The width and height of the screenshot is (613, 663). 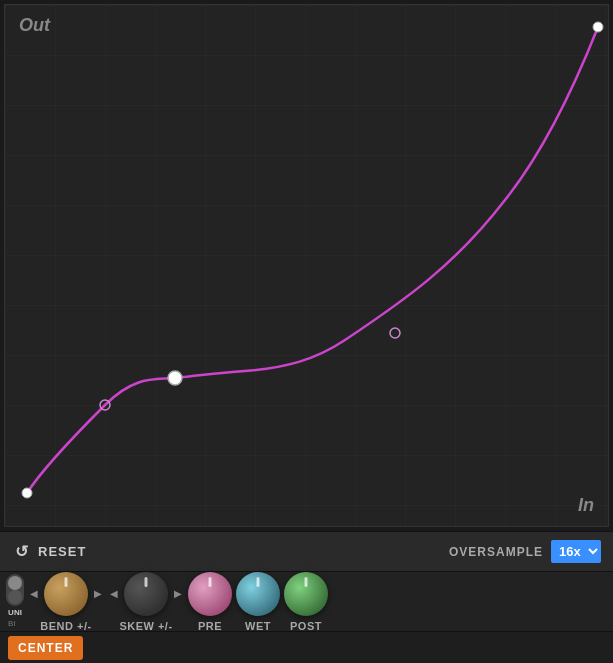 What do you see at coordinates (114, 594) in the screenshot?
I see `skew-left-arrow: ◀` at bounding box center [114, 594].